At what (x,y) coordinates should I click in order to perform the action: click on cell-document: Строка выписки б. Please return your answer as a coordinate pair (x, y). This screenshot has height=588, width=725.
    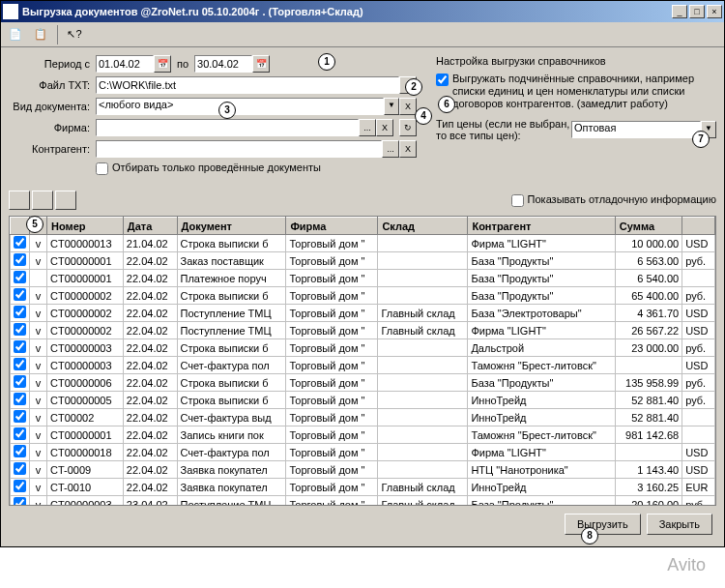
    Looking at the image, I should click on (232, 383).